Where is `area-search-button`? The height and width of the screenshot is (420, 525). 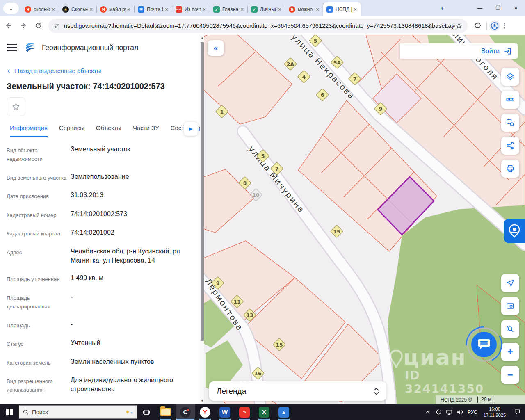 area-search-button is located at coordinates (510, 123).